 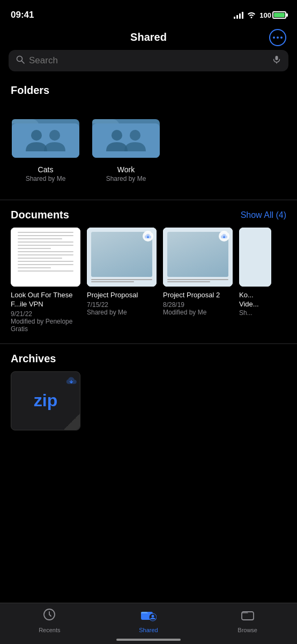 What do you see at coordinates (255, 257) in the screenshot?
I see `doc-thumb-ko` at bounding box center [255, 257].